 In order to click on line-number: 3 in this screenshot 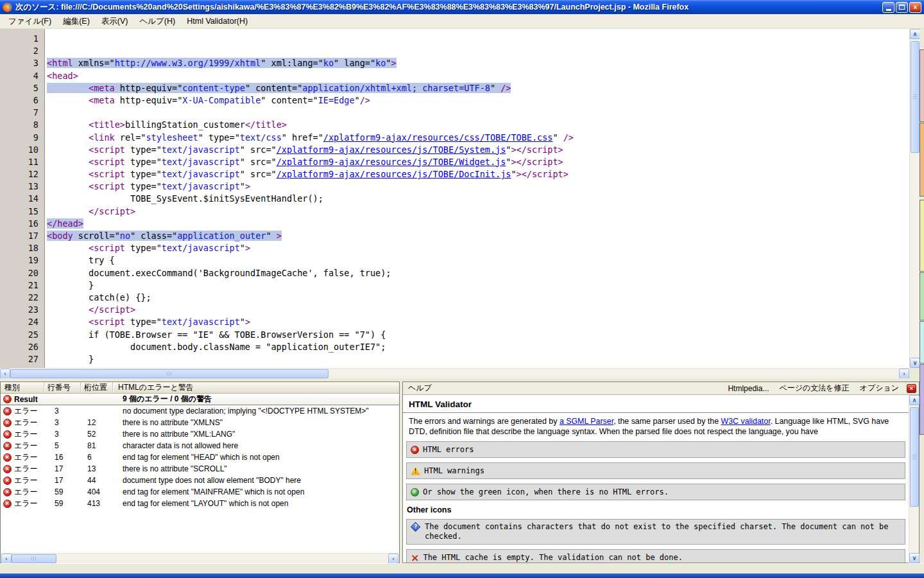, I will do `click(22, 63)`.